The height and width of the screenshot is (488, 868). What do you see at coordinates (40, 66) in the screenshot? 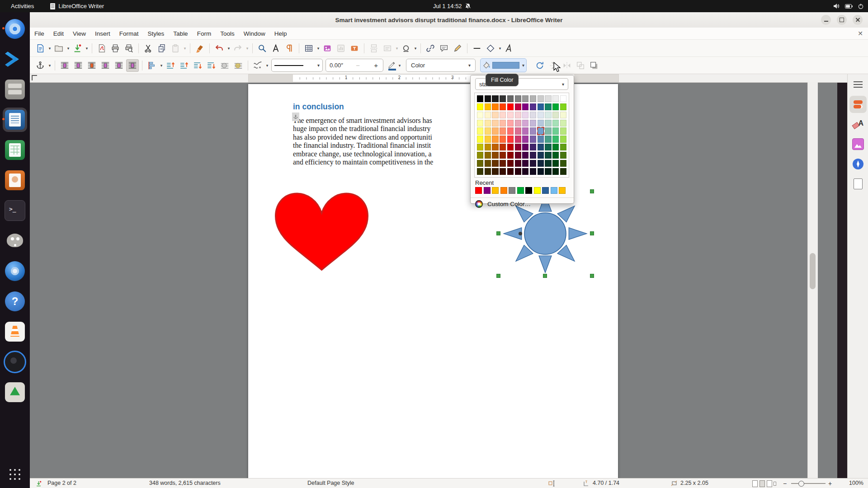
I see `anchor-button` at bounding box center [40, 66].